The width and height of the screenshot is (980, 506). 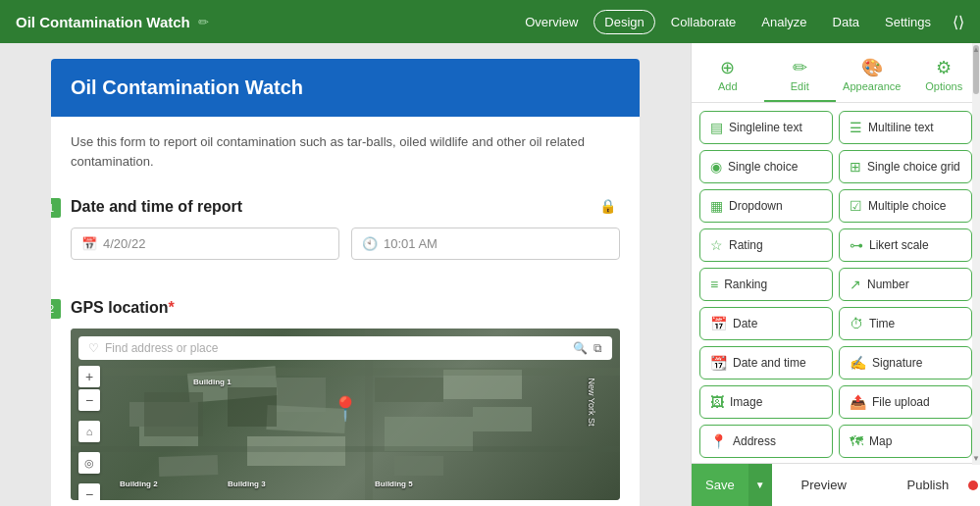 I want to click on datetime-row: 📅 4/20/22 🕙 10:01 AM, so click(x=345, y=243).